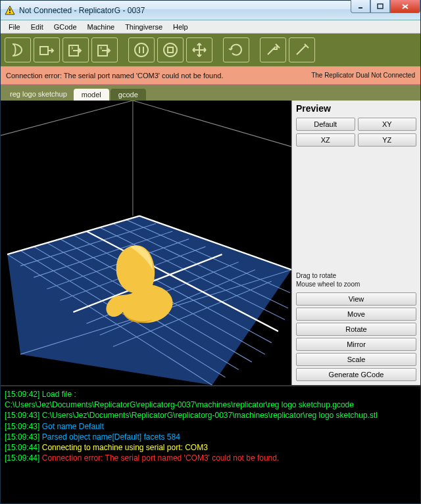 This screenshot has height=504, width=421. What do you see at coordinates (101, 48) in the screenshot?
I see `svg-text: 8` at bounding box center [101, 48].